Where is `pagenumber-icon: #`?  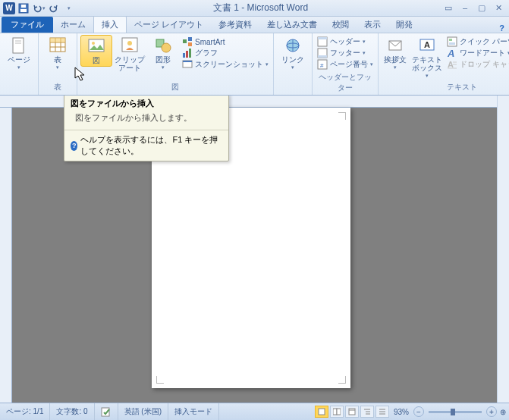
pagenumber-icon: # is located at coordinates (322, 64).